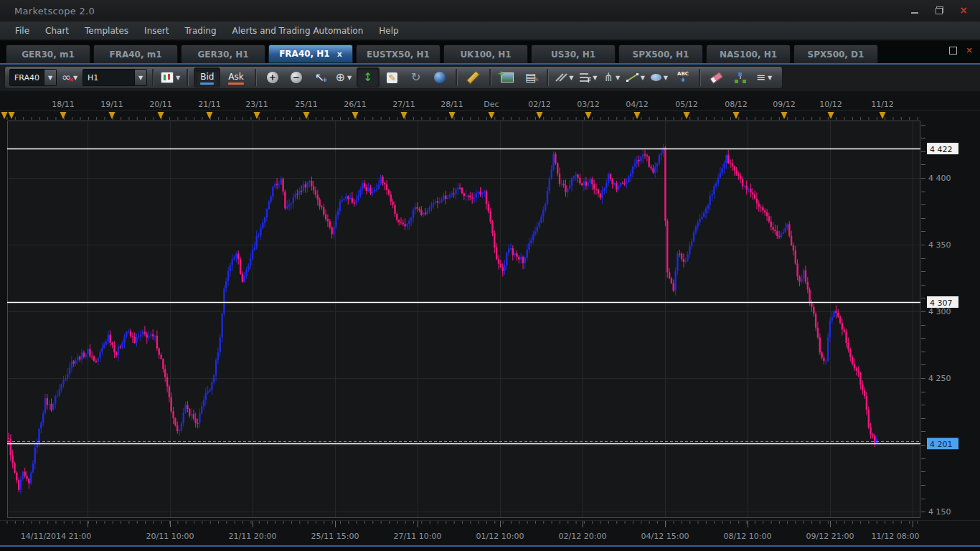 The height and width of the screenshot is (551, 980). Describe the element at coordinates (273, 77) in the screenshot. I see `zoom-in-button: +` at that location.